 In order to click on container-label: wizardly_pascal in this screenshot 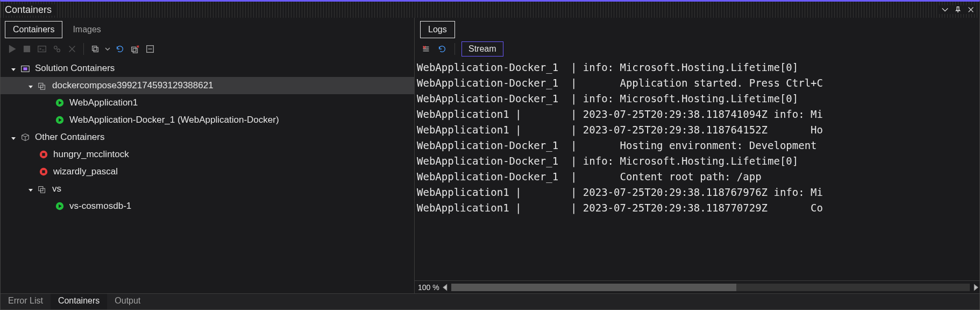, I will do `click(86, 172)`.